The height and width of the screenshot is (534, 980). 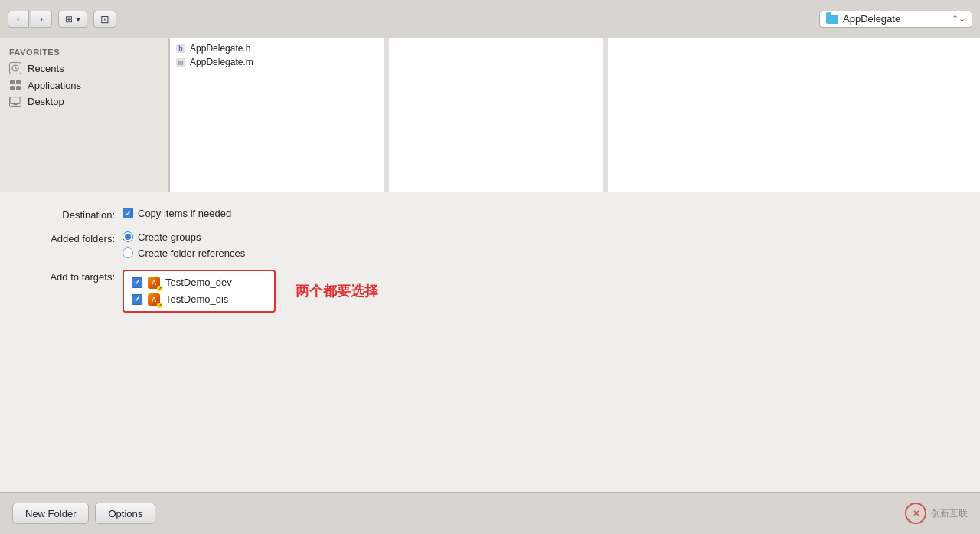 I want to click on target-name-dis: TestDemo_dis, so click(x=197, y=299).